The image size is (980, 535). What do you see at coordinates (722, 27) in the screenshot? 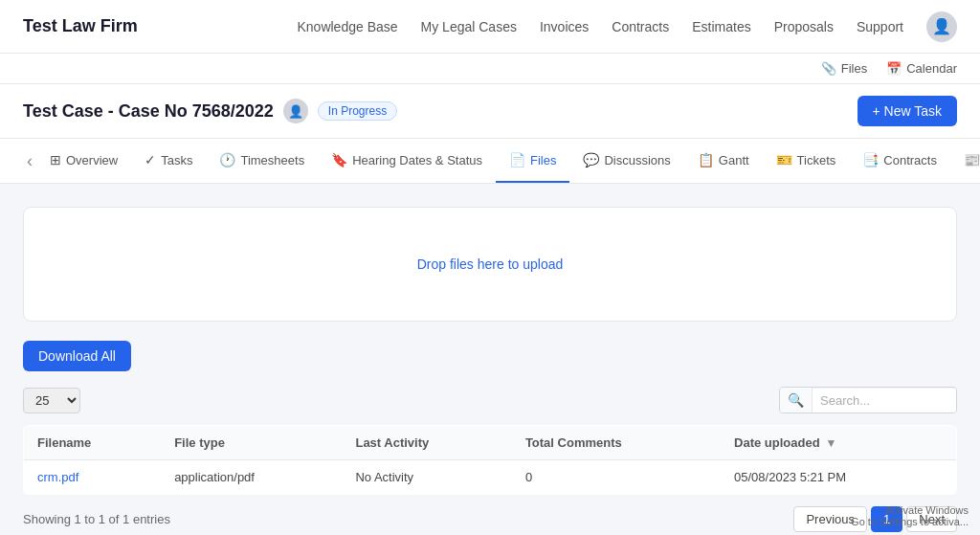
I see `nav-estimates: Estimates` at bounding box center [722, 27].